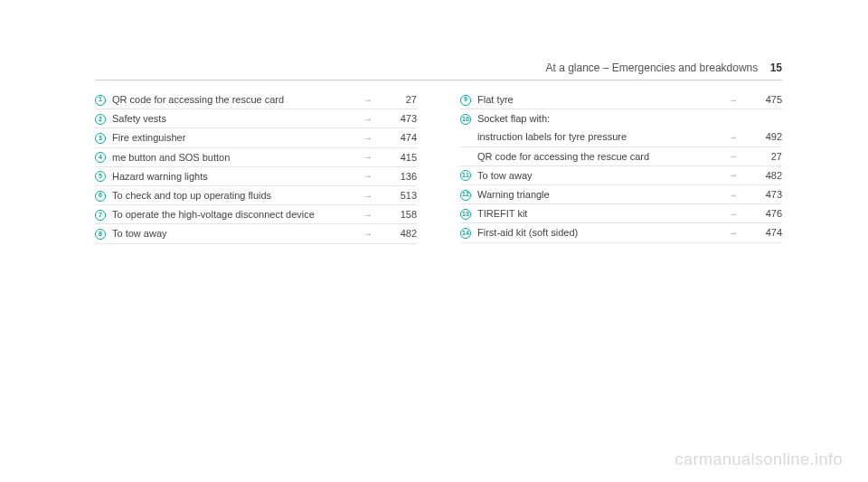 This screenshot has height=482, width=868. What do you see at coordinates (256, 119) in the screenshot?
I see `list-item: 2 Safety vests → 473` at bounding box center [256, 119].